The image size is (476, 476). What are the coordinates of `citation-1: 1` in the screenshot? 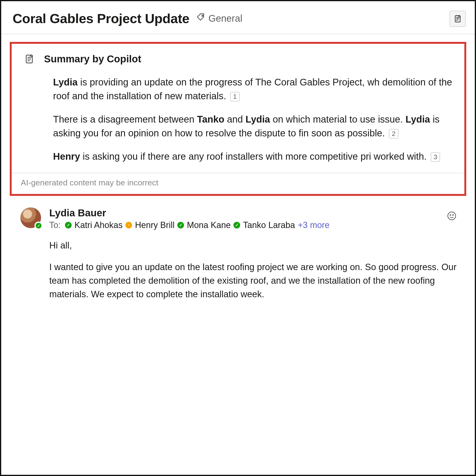 It's located at (235, 97).